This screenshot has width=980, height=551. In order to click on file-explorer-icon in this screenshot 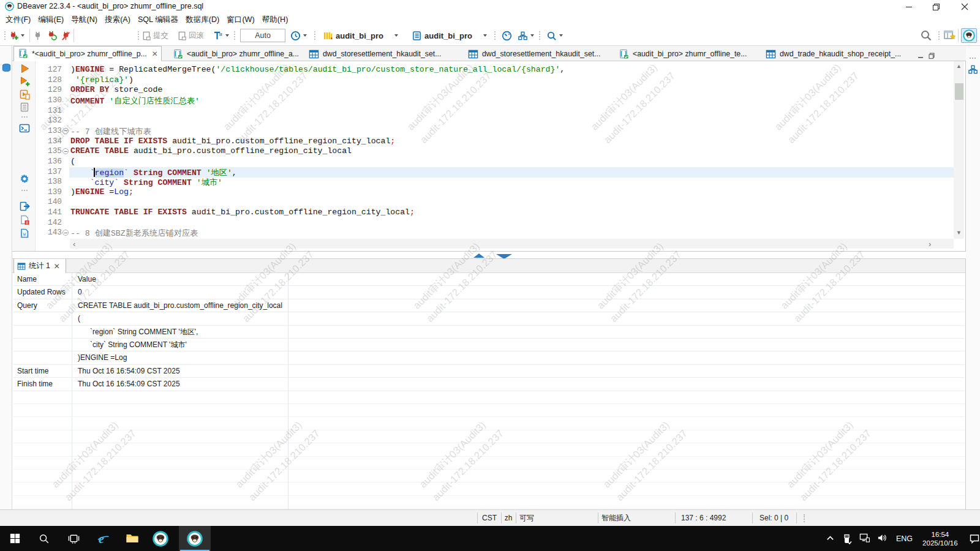, I will do `click(132, 539)`.